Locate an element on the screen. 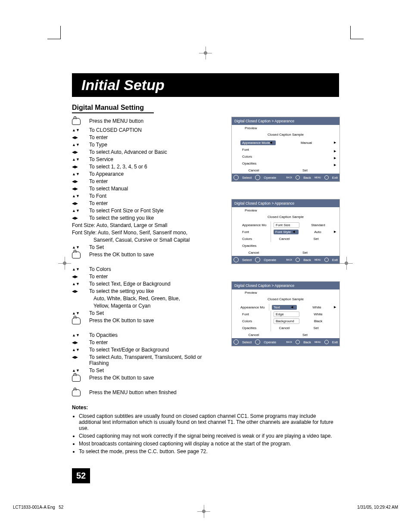  notes-heading: Notes: is located at coordinates (206, 408).